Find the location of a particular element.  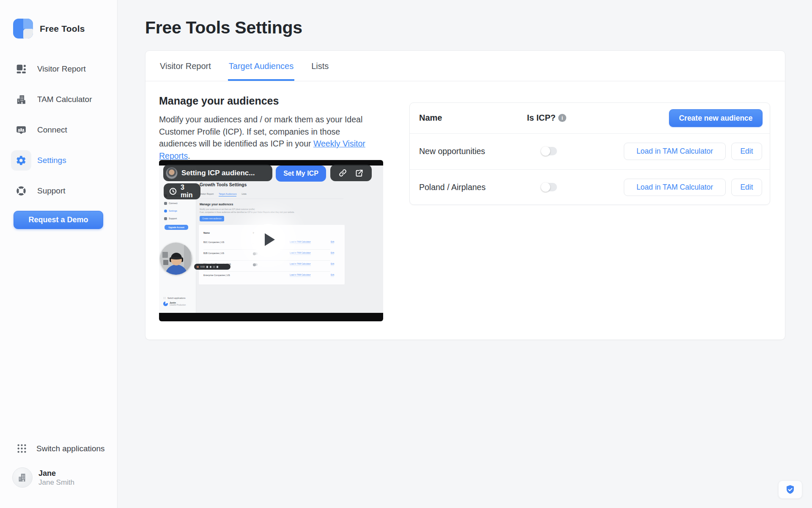

open-external-icon is located at coordinates (359, 173).